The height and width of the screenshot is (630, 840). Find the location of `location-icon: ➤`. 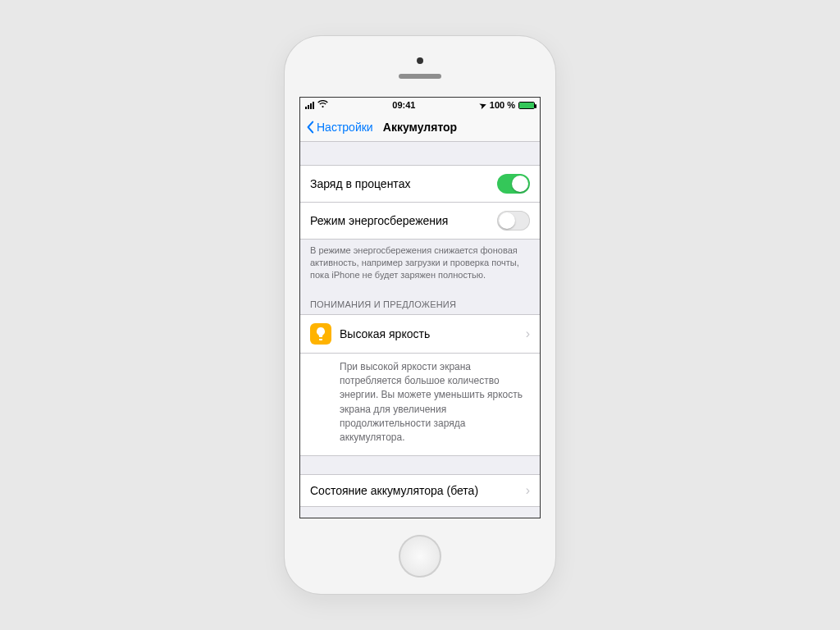

location-icon: ➤ is located at coordinates (482, 105).